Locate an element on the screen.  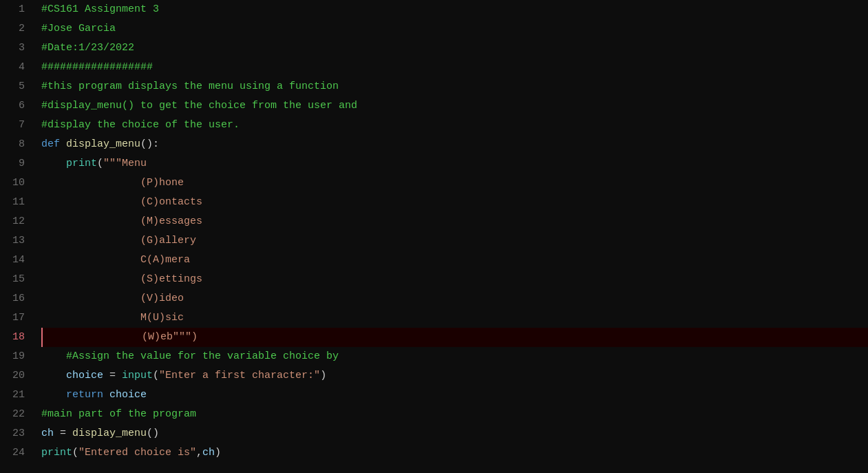
code-line-3: #Date:1/23/2022 is located at coordinates (454, 48).